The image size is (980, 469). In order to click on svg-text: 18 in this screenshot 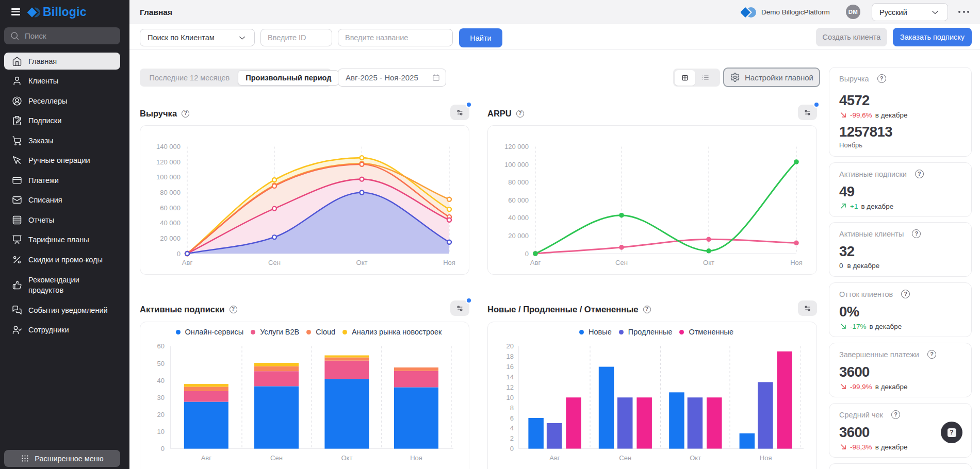, I will do `click(510, 357)`.